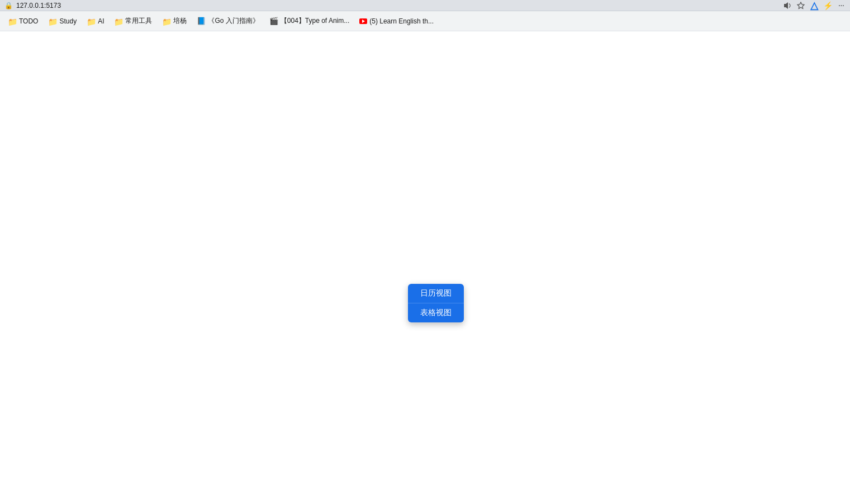 This screenshot has height=504, width=850. I want to click on context-popup-menu: 日历视图 表格视图, so click(436, 303).